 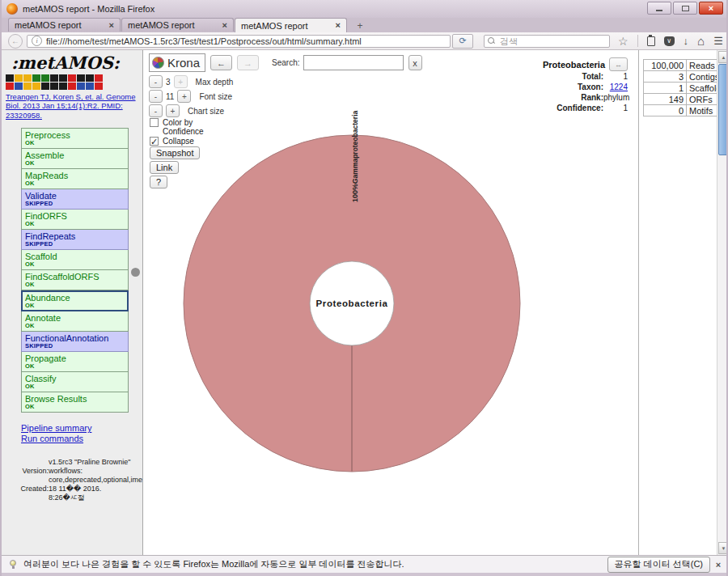 What do you see at coordinates (222, 63) in the screenshot?
I see `krona-back-button: ←` at bounding box center [222, 63].